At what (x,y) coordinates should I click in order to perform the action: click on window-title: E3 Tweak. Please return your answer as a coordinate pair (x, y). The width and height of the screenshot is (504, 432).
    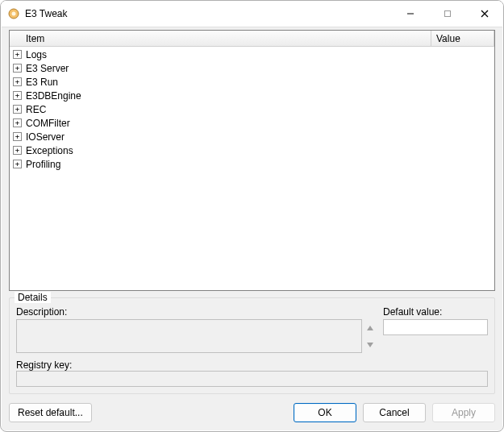
    Looking at the image, I should click on (46, 14).